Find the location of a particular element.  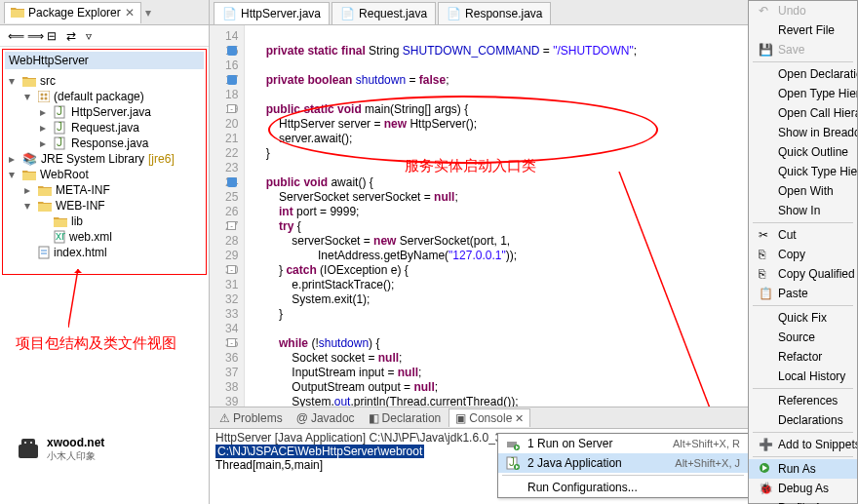

open-with: Open With is located at coordinates (803, 191).